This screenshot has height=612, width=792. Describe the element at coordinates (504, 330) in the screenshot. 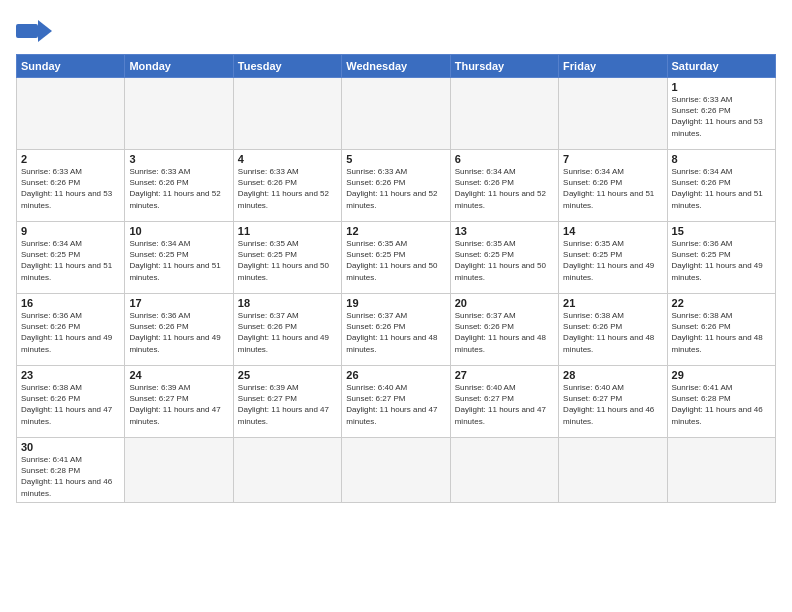

I see `calendar-cell: 20Sunrise: 6:37 AMSunset: 6:26 PMDayligh…` at that location.